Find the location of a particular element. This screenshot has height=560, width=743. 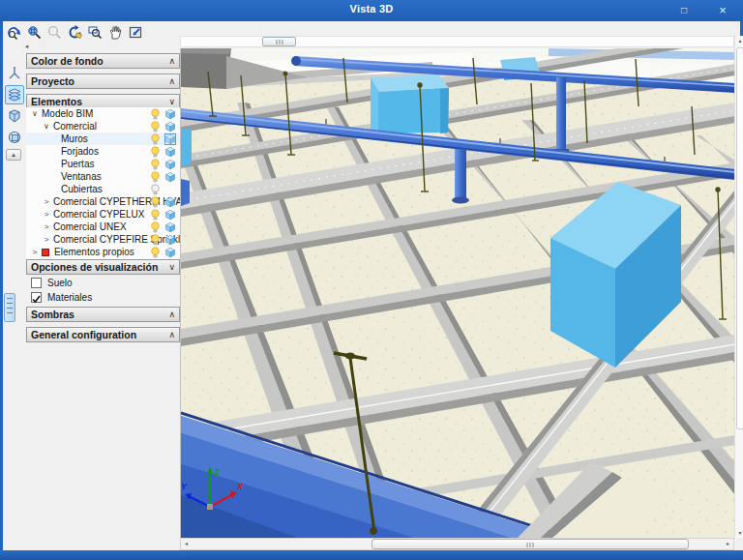

panel-header-color-de-fondo: Color de fondo∧ is located at coordinates (103, 61).